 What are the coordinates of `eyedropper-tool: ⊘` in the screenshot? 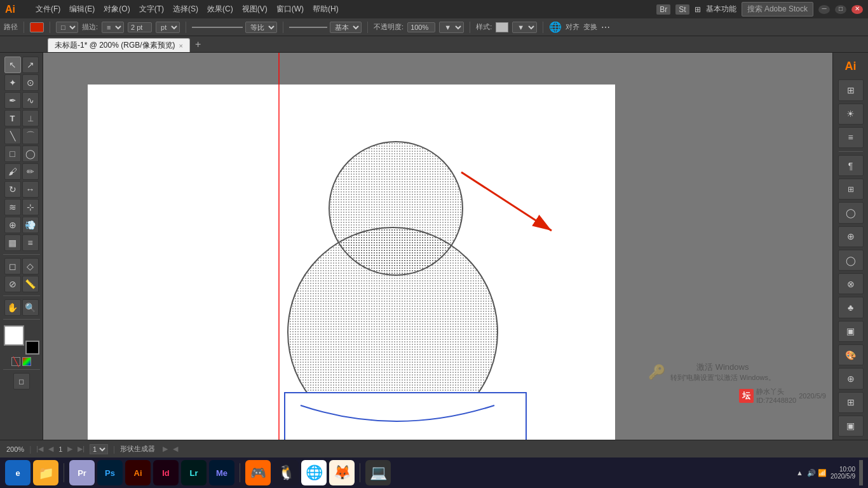 It's located at (13, 284).